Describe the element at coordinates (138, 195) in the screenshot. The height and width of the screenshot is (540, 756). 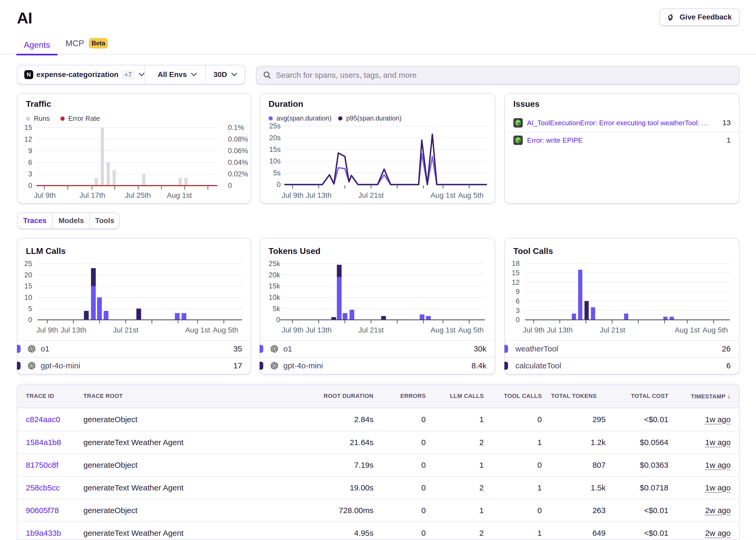
I see `svg-text: Jul 25th` at that location.